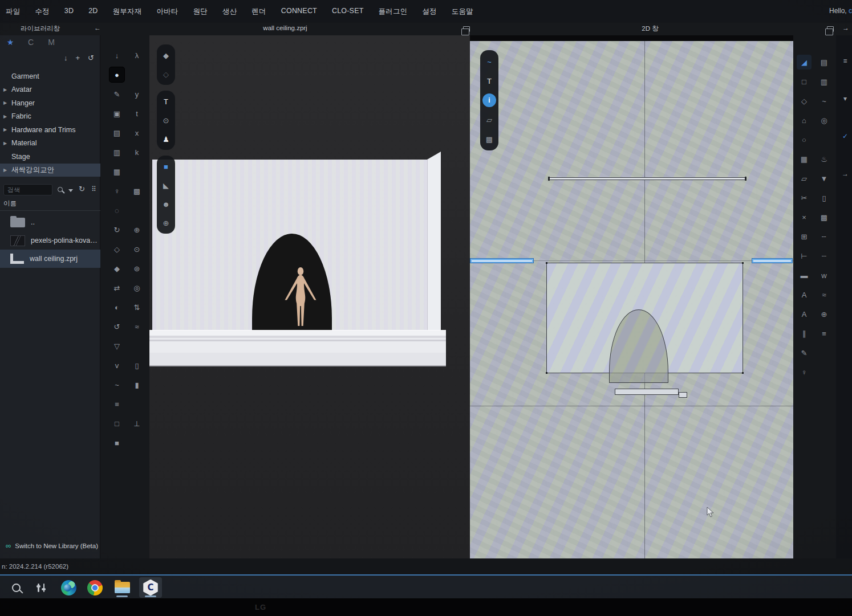  I want to click on load-tool: ↓, so click(117, 55).